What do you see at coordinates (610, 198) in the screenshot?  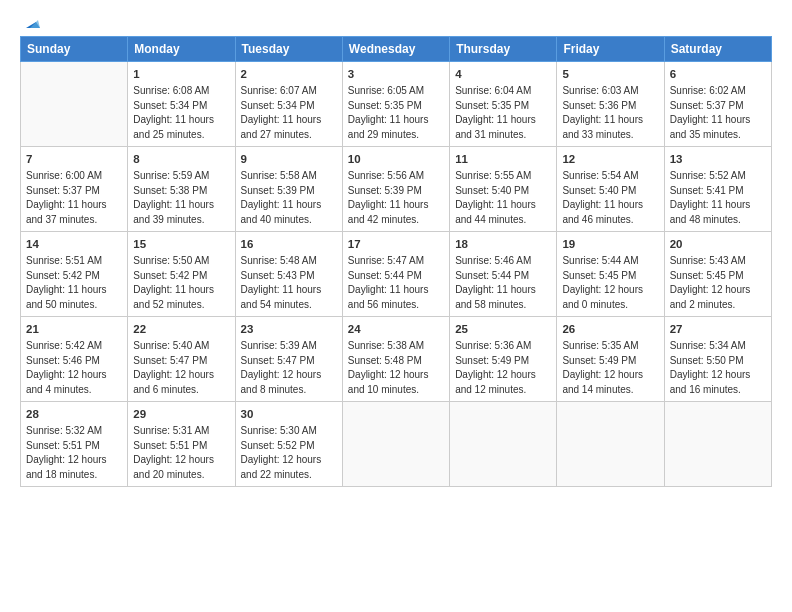 I see `day-info: Sunrise: 5:54 AM Sunset: 5:40 PM Dayligh…` at bounding box center [610, 198].